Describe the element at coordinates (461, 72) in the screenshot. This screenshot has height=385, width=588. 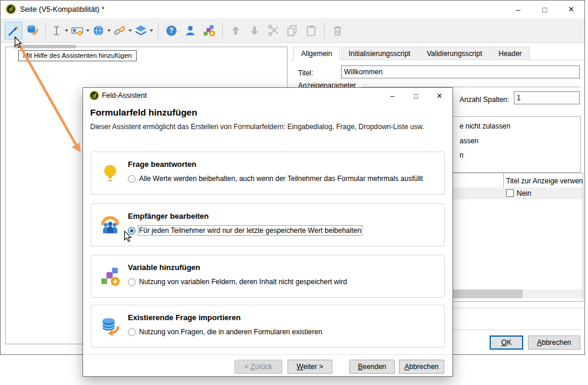
I see `titel-input` at that location.